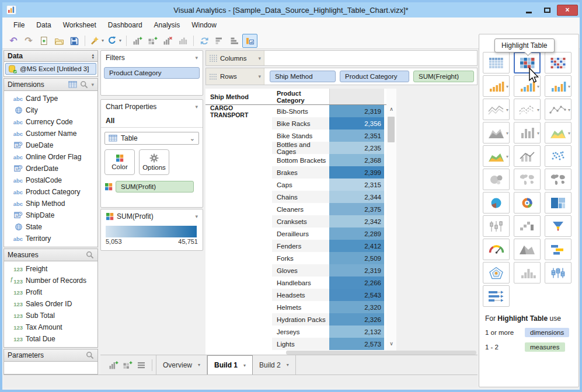 This screenshot has height=392, width=582. Describe the element at coordinates (567, 10) in the screenshot. I see `close-button: ×` at that location.